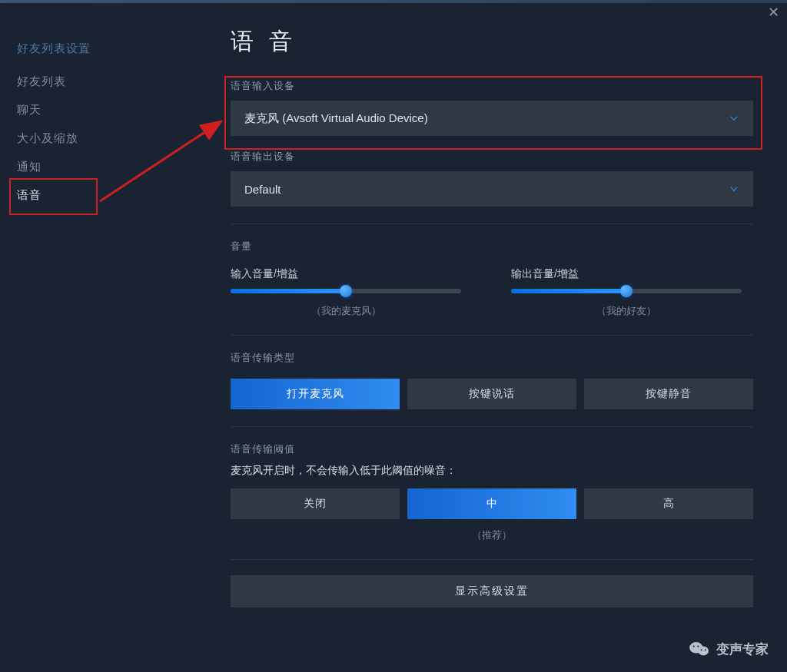 The height and width of the screenshot is (672, 787). Describe the element at coordinates (315, 394) in the screenshot. I see `transmit-open-mic-button: 打开麦克风` at that location.